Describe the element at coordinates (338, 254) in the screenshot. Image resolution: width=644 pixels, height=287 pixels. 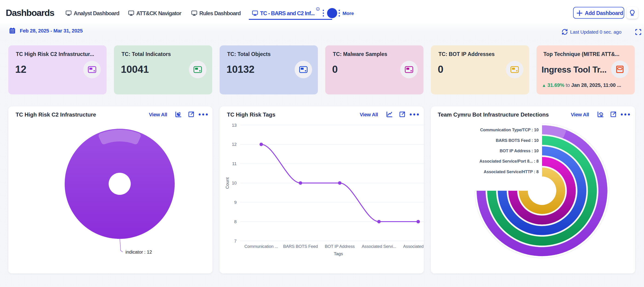
I see `svg-text: Tags` at that location.